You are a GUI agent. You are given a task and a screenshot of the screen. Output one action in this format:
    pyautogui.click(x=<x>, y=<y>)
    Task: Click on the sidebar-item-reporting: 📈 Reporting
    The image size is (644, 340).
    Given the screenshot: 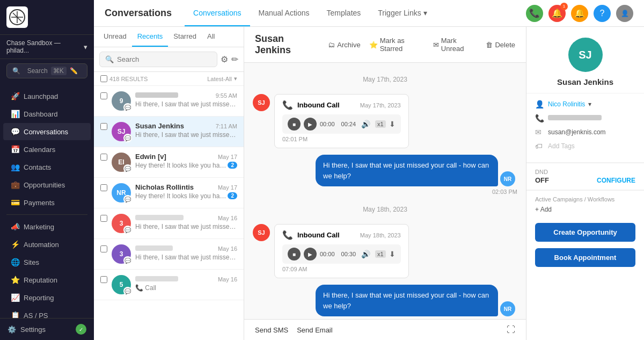 What is the action you would take?
    pyautogui.click(x=47, y=298)
    